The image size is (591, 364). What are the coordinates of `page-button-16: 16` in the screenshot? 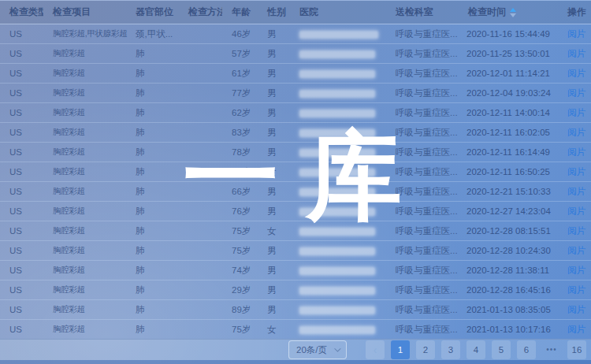 It's located at (577, 350).